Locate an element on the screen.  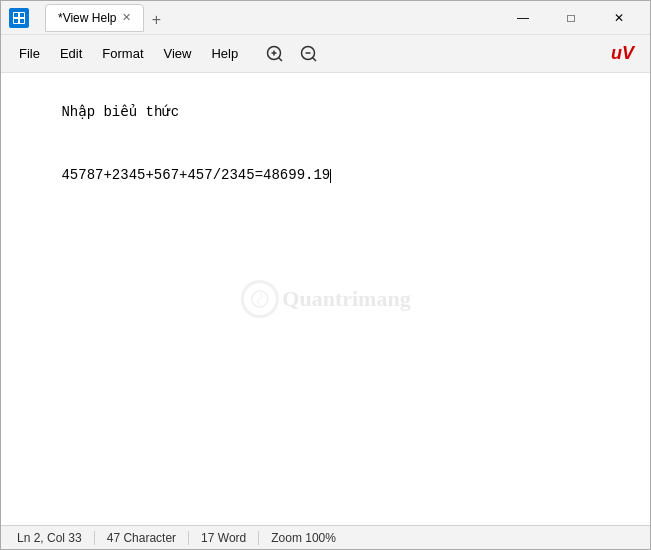
menu-file: File is located at coordinates (30, 54).